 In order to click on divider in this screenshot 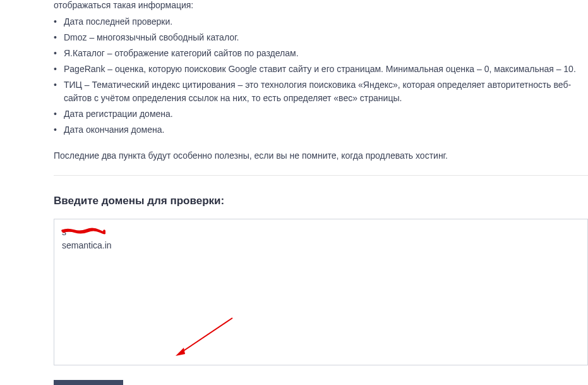, I will do `click(321, 176)`.